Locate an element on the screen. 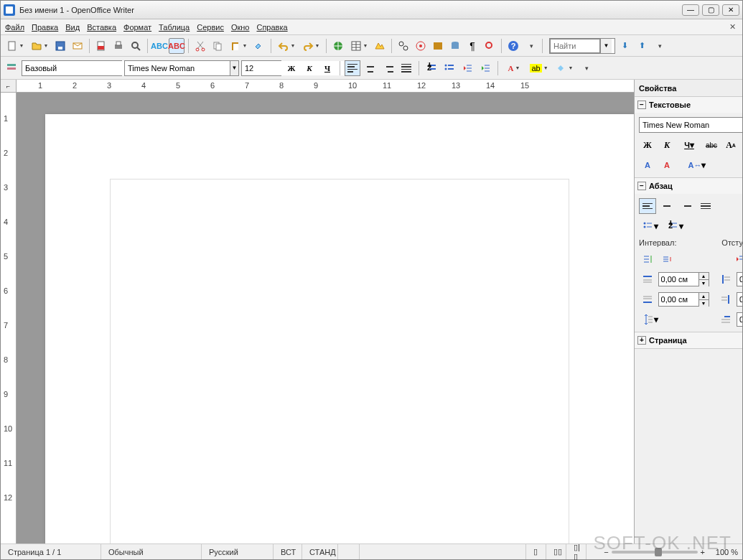 Image resolution: width=743 pixels, height=560 pixels. text-effect2-button: A is located at coordinates (667, 165).